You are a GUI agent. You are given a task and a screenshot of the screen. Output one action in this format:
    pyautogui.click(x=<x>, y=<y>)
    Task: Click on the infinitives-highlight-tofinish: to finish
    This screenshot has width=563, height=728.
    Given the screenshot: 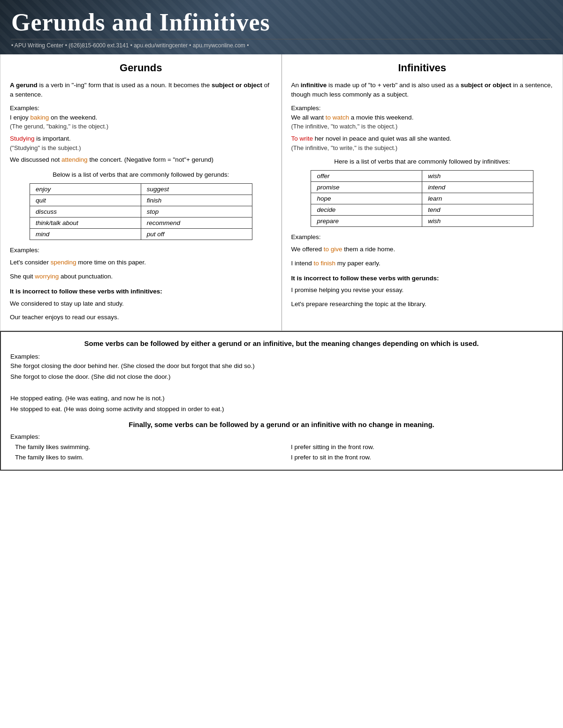 What is the action you would take?
    pyautogui.click(x=325, y=263)
    